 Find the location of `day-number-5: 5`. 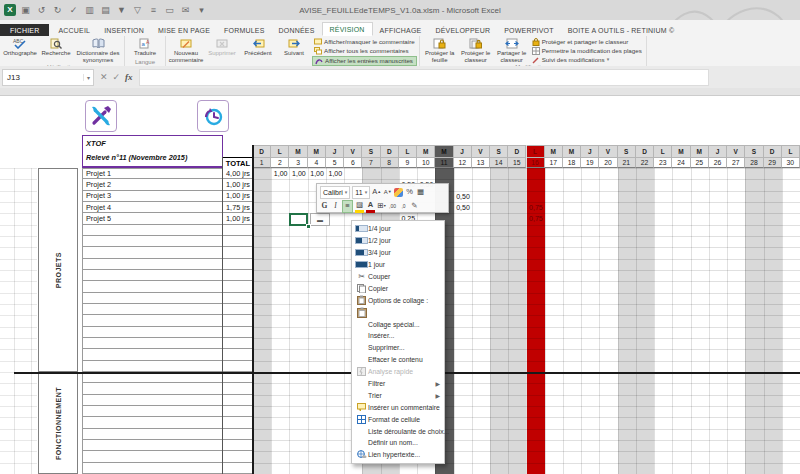

day-number-5: 5 is located at coordinates (335, 163).